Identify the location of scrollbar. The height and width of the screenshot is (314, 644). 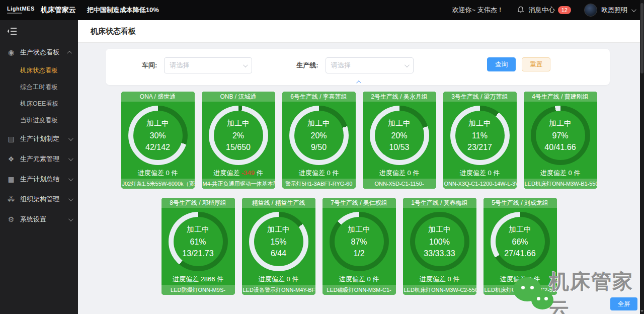
(642, 157).